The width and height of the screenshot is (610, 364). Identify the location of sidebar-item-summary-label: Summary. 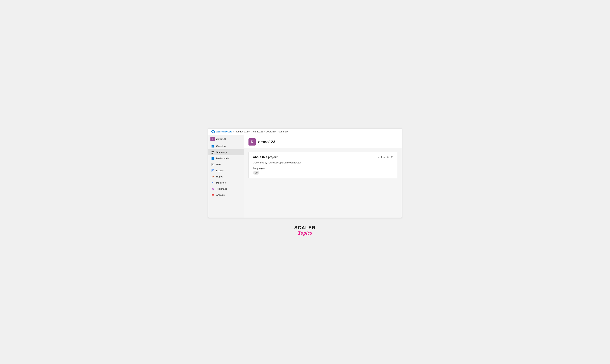
(221, 152).